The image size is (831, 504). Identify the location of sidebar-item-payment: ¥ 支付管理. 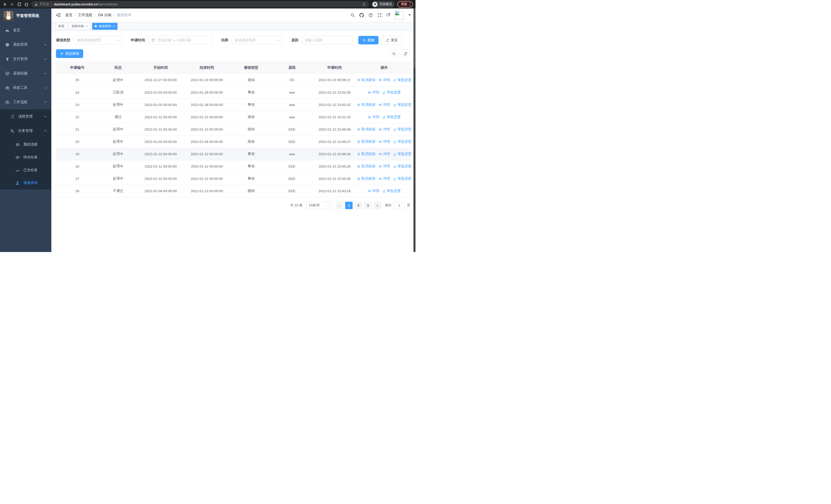
(26, 59).